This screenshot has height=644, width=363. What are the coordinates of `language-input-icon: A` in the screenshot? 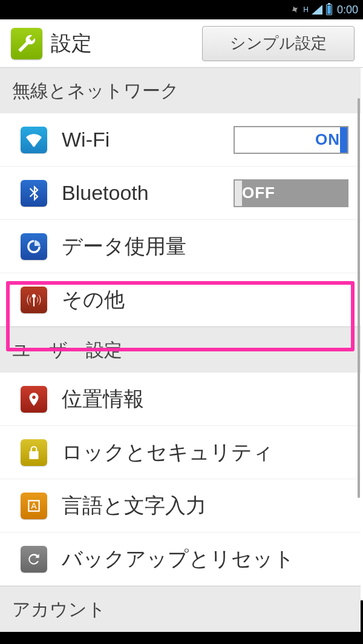 It's located at (34, 506).